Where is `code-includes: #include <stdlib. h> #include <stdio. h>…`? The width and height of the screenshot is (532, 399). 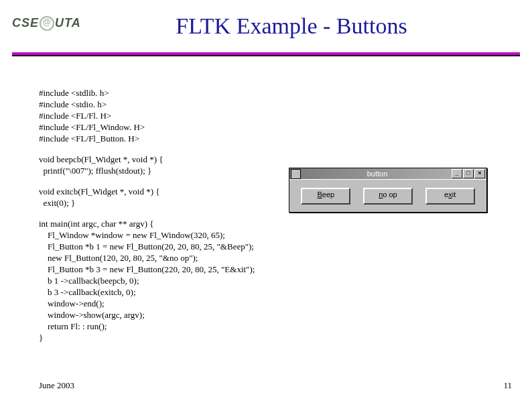 code-includes: #include <stdlib. h> #include <stdio. h>… is located at coordinates (210, 115).